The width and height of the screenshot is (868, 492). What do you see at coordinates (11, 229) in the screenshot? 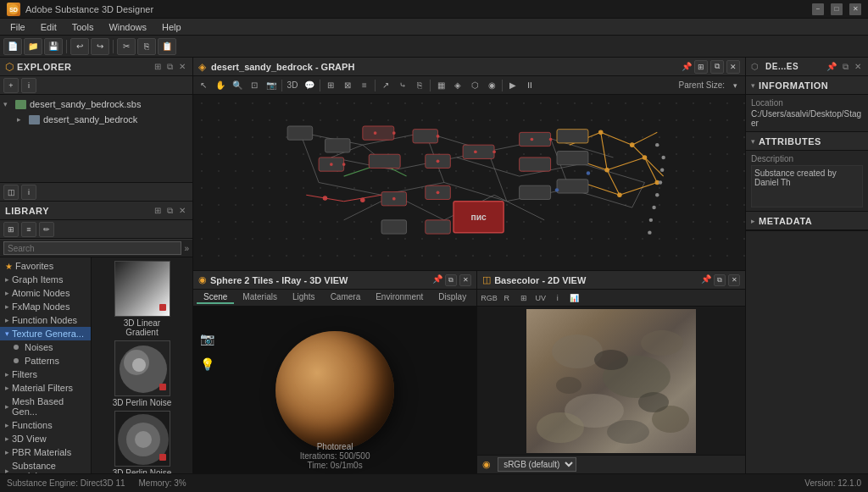
I see `lib-view-grid: ⊞` at bounding box center [11, 229].